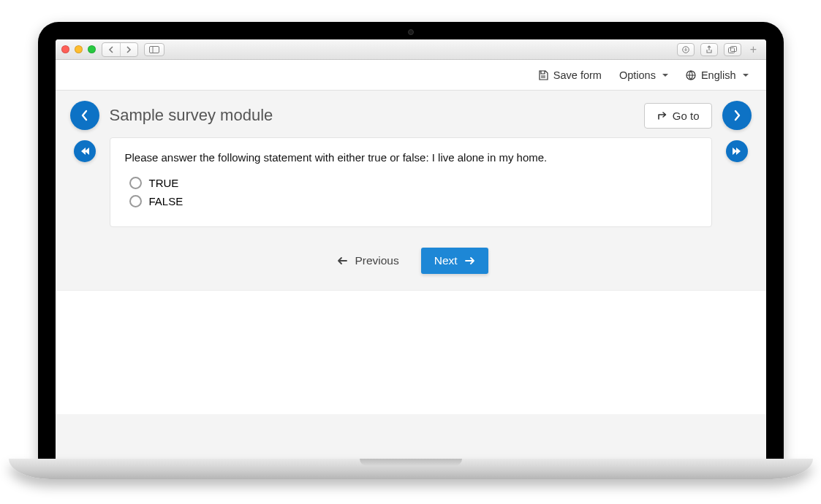 This screenshot has height=504, width=821. What do you see at coordinates (85, 151) in the screenshot?
I see `skip-back-icon` at bounding box center [85, 151].